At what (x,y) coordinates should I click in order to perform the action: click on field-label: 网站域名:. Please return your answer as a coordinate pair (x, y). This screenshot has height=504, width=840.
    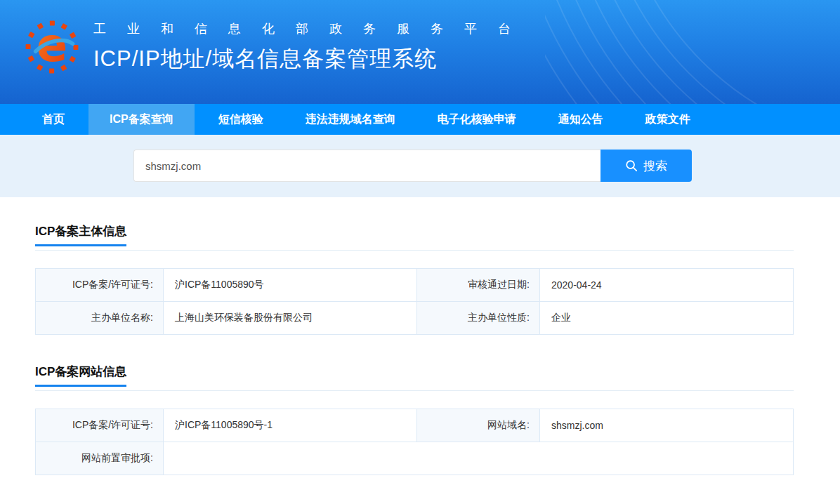
    Looking at the image, I should click on (479, 425).